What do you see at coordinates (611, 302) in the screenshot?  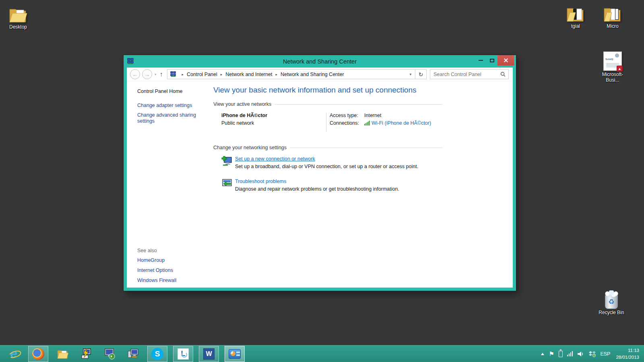 I see `desktop-icon-recycle-bin: ♻ Recycle Bin` at bounding box center [611, 302].